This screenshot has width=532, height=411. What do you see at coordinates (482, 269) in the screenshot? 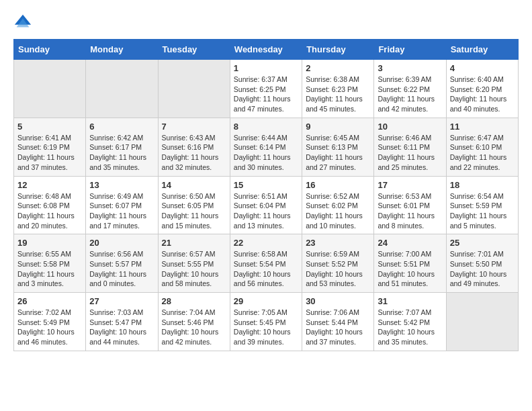
I see `day-info: Sunrise: 7:01 AM Sunset: 5:50 PM Dayligh…` at bounding box center [482, 269].